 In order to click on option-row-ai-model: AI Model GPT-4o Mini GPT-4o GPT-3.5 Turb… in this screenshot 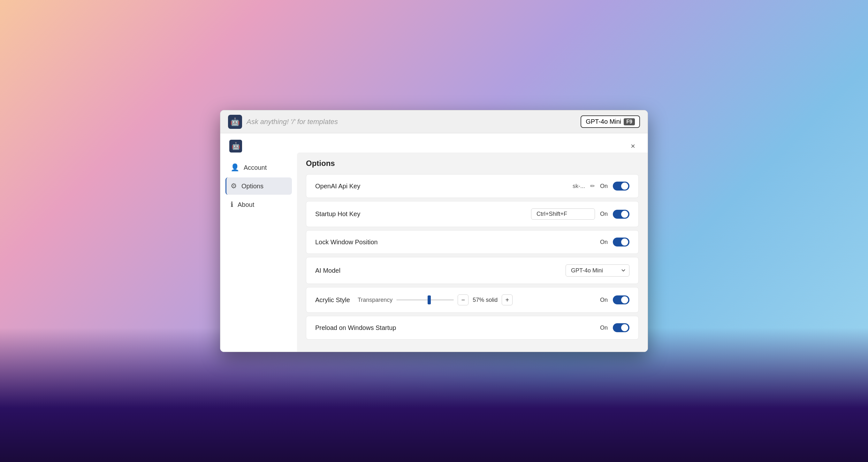, I will do `click(472, 270)`.